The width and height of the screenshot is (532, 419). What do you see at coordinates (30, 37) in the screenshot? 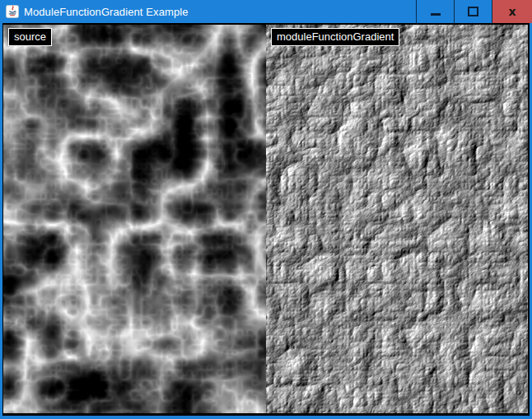
I see `source-label: source` at bounding box center [30, 37].